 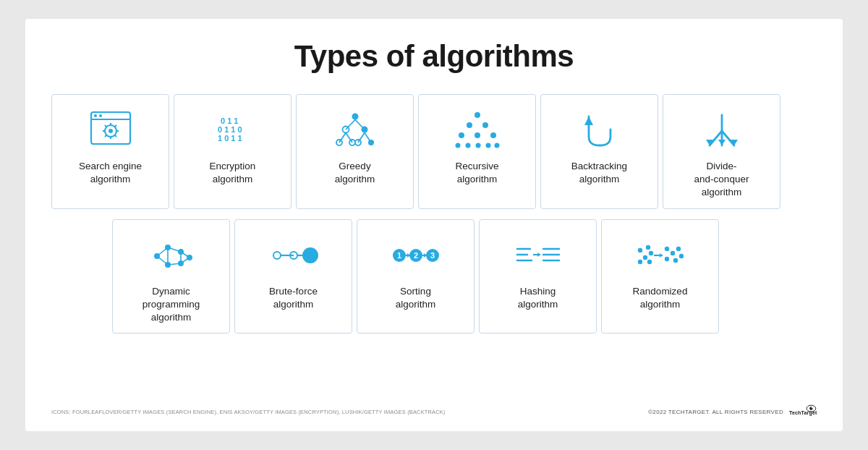 What do you see at coordinates (803, 412) in the screenshot?
I see `techtarget-logo: TechTarget` at bounding box center [803, 412].